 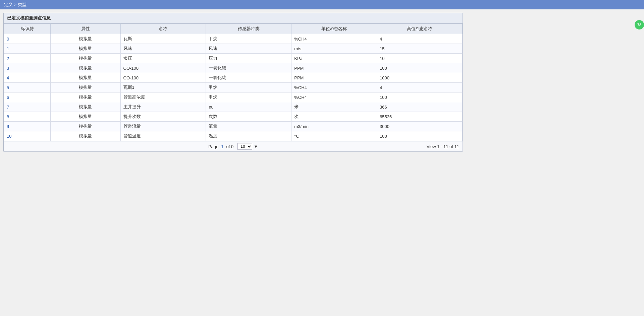 I want to click on table-cell: 7, so click(x=28, y=107).